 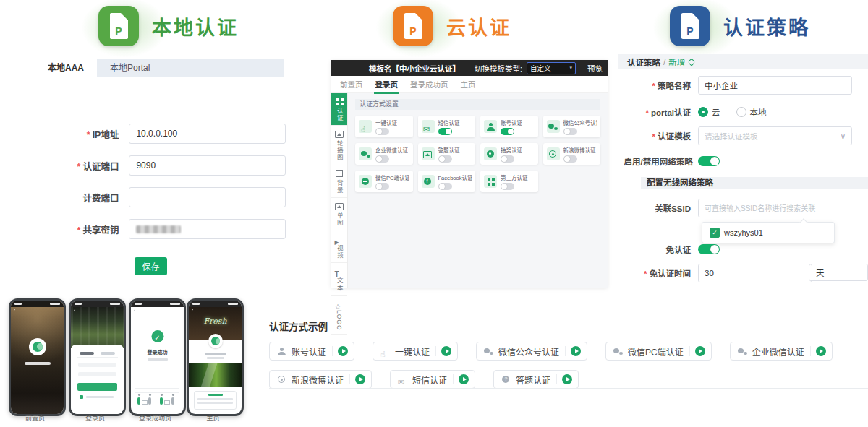 I want to click on auth-example-button: 一键认证, so click(x=415, y=351).